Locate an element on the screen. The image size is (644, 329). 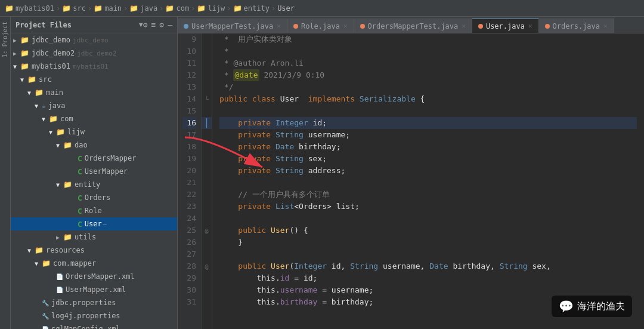
tree-item-com-mapper: ▼ 📁 com.mapper is located at coordinates (94, 263).